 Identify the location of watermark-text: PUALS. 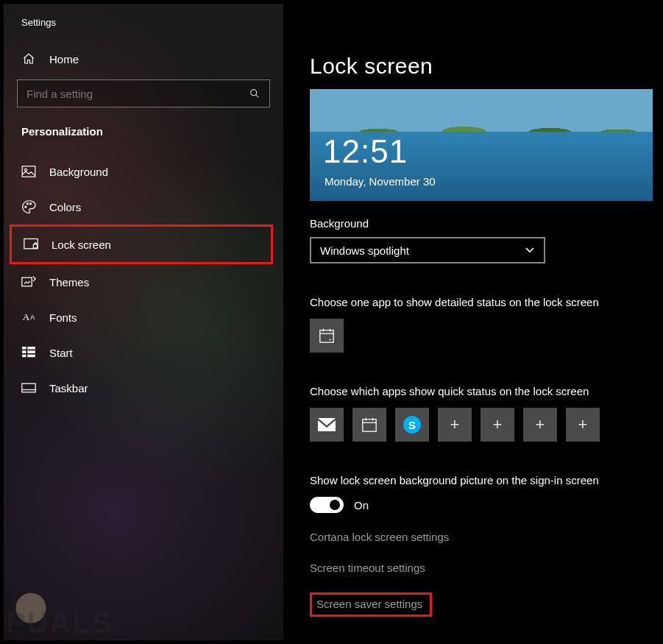
(60, 623).